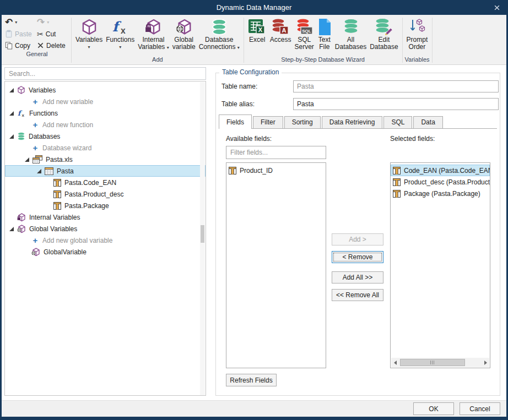  Describe the element at coordinates (184, 33) in the screenshot. I see `global-variable-button: Global variable` at that location.